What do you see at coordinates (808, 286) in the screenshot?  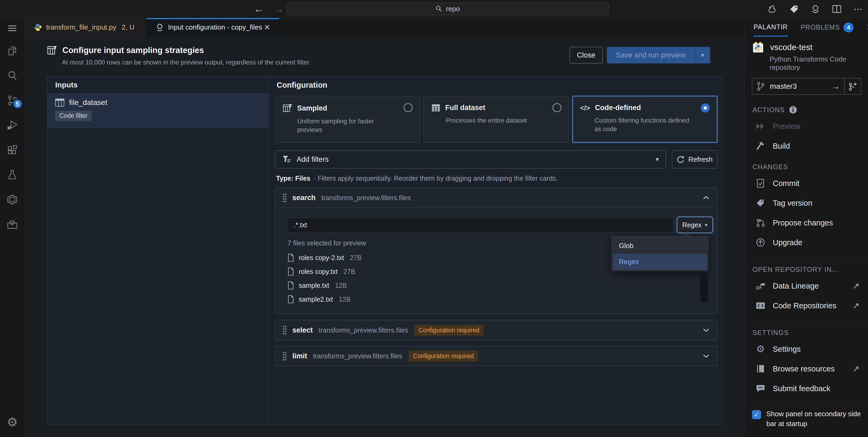 I see `sidebar-item-data-lineage: Data Lineage ↗` at bounding box center [808, 286].